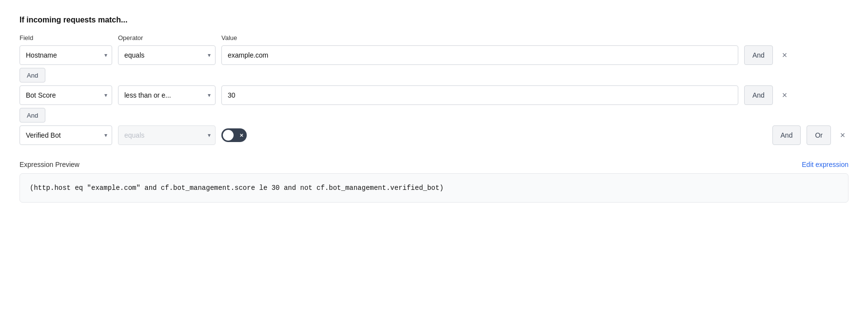  Describe the element at coordinates (434, 115) in the screenshot. I see `connector-row-2: And` at that location.